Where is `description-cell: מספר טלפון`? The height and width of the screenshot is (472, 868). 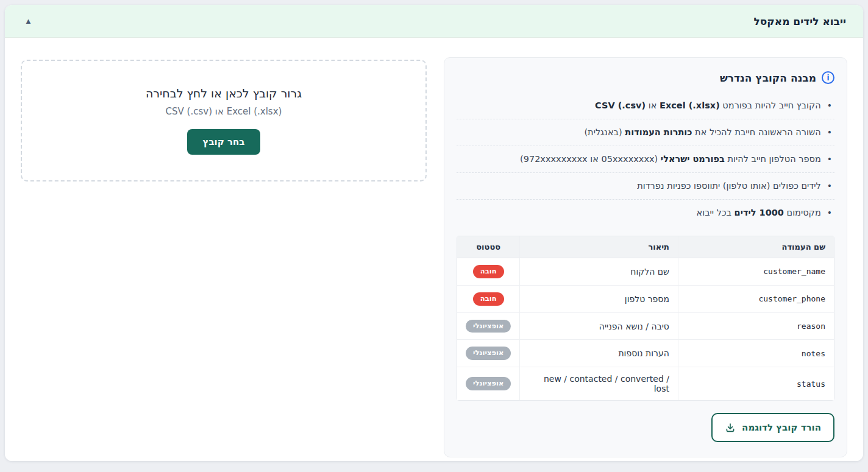 description-cell: מספר טלפון is located at coordinates (599, 300).